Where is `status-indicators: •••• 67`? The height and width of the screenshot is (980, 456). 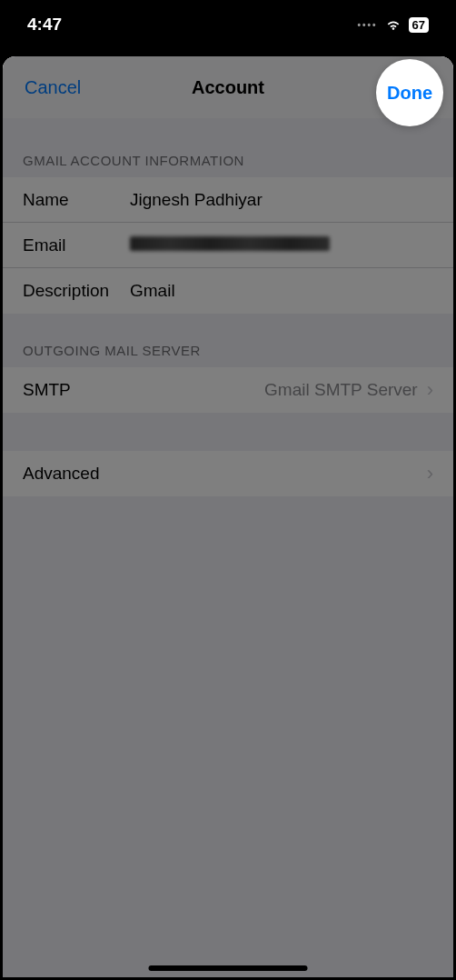 status-indicators: •••• 67 is located at coordinates (393, 25).